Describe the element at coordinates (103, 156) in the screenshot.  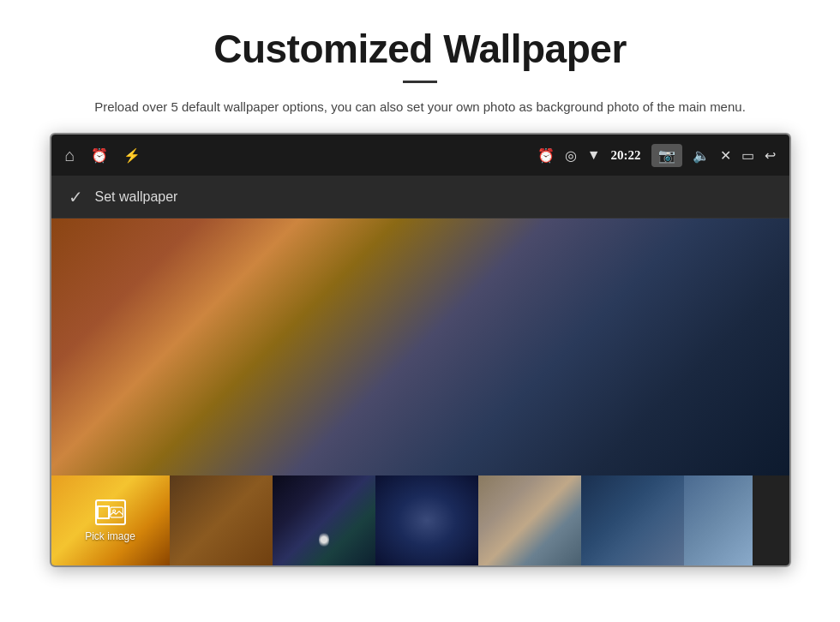
I see `status-left: ⌂ ⏰ ⚡` at that location.